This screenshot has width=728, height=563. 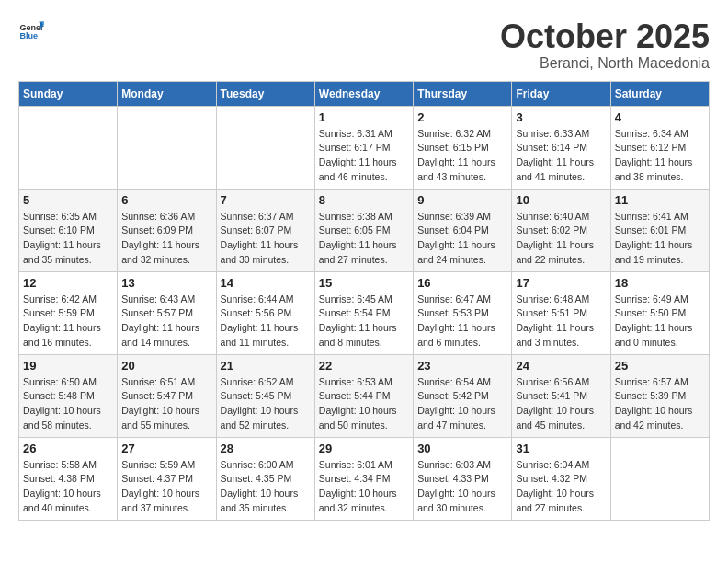 I want to click on day-info: Sunrise: 6:34 AMSunset: 6:12 PMDaylight:…, so click(x=660, y=156).